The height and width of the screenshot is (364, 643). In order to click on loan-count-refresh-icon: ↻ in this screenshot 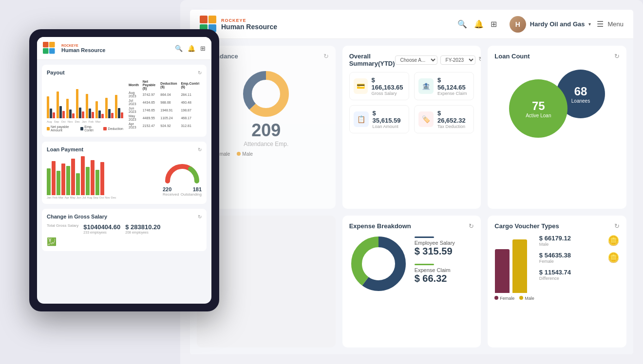, I will do `click(617, 56)`.